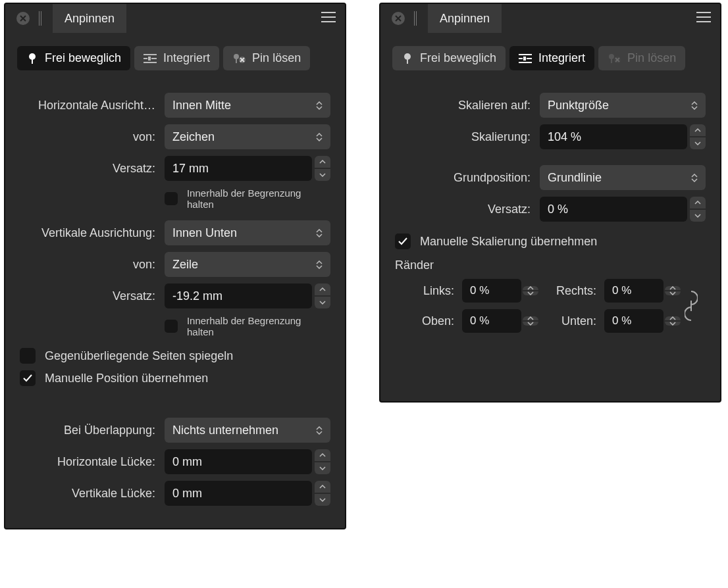  I want to click on vgap-stepper, so click(323, 493).